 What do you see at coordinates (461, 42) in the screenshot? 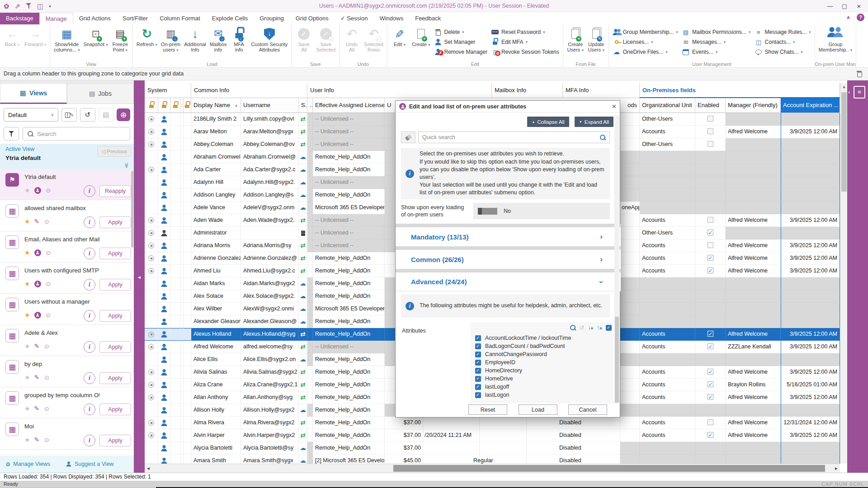
I see `set-manager-button: Set Manager` at bounding box center [461, 42].